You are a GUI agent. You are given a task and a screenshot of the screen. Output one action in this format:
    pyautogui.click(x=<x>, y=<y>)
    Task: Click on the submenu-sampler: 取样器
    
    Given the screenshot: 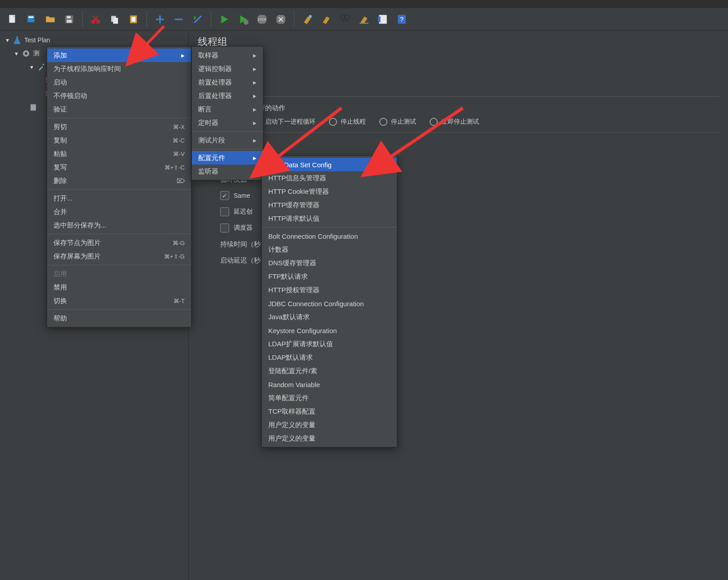 What is the action you would take?
    pyautogui.click(x=227, y=55)
    